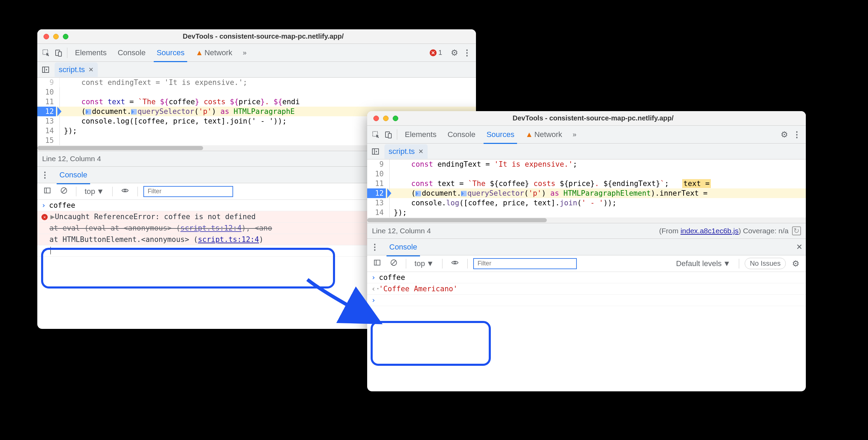  Describe the element at coordinates (529, 135) in the screenshot. I see `warning-icon: ▲` at that location.